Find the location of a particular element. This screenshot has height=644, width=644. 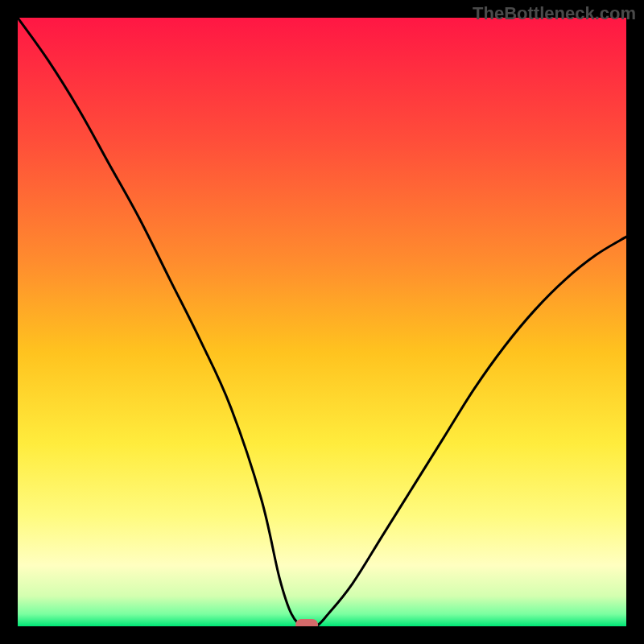

watermark-text: TheBottleneck.com is located at coordinates (554, 14).